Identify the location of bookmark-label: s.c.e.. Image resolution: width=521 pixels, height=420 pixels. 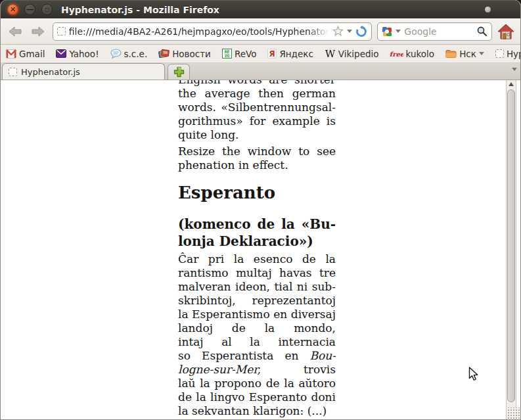
(136, 54).